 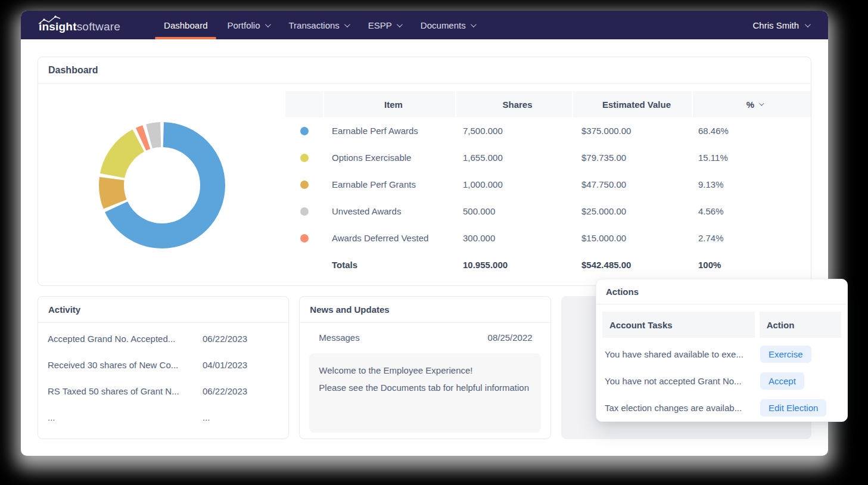 I want to click on totals-estimated-value: $542.485.00, so click(x=633, y=265).